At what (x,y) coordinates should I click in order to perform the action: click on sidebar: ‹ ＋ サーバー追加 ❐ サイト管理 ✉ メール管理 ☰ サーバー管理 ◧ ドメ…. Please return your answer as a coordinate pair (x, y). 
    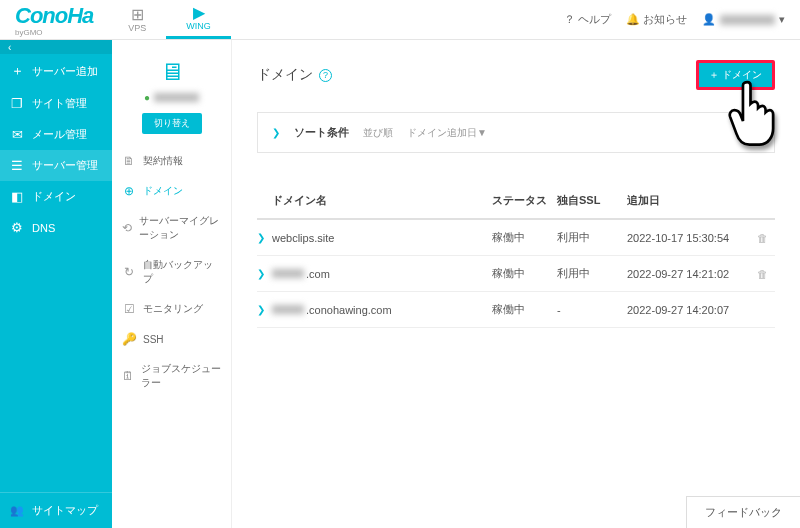
    Looking at the image, I should click on (56, 284).